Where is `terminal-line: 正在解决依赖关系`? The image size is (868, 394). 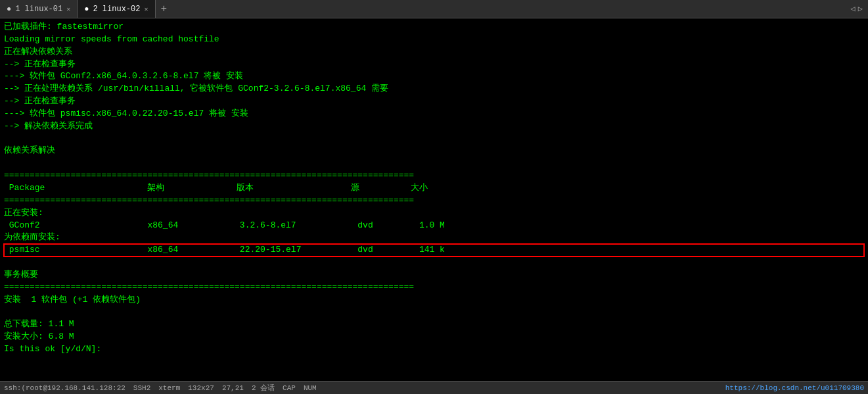 terminal-line: 正在解决依赖关系 is located at coordinates (434, 53).